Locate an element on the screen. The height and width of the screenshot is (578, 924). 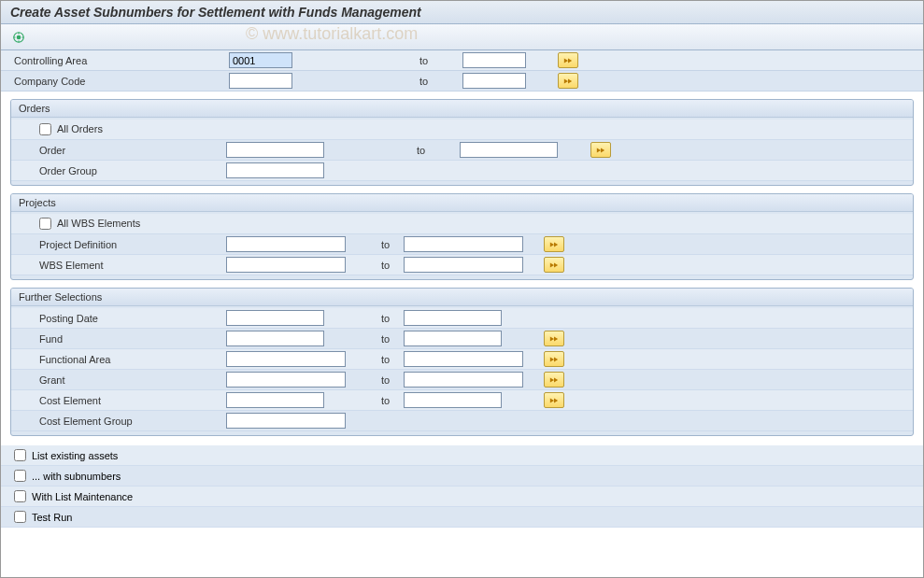
controlling-area-row: Controlling Area to is located at coordinates (462, 61).